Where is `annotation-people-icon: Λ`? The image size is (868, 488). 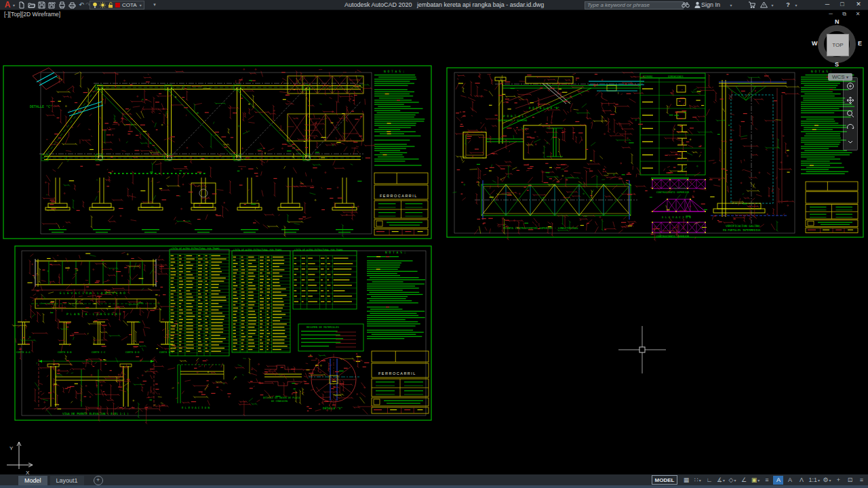
annotation-people-icon: Λ is located at coordinates (802, 480).